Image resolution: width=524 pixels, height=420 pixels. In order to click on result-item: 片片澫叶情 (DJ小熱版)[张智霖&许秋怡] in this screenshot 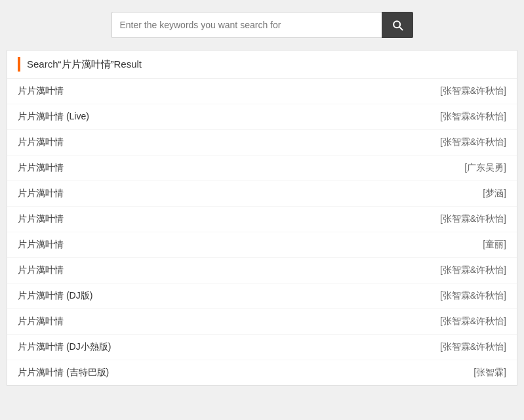, I will do `click(262, 348)`.